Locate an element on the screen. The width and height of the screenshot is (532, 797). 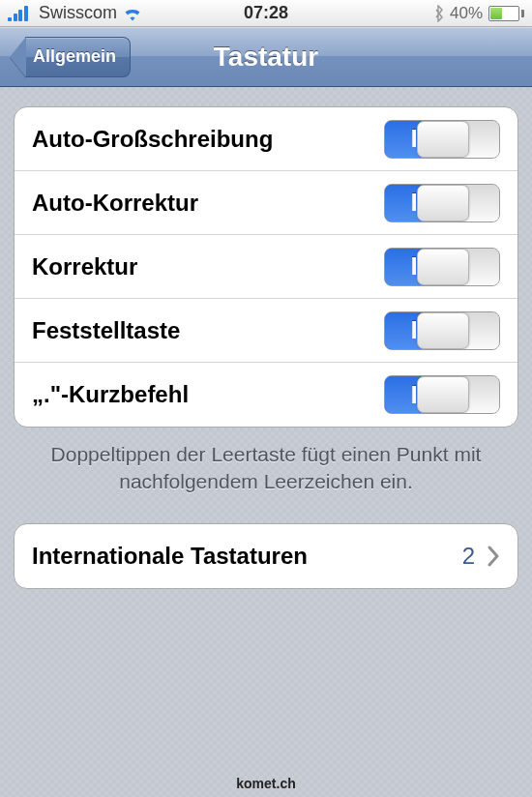
row-check-spelling: Korrektur I is located at coordinates (266, 267).